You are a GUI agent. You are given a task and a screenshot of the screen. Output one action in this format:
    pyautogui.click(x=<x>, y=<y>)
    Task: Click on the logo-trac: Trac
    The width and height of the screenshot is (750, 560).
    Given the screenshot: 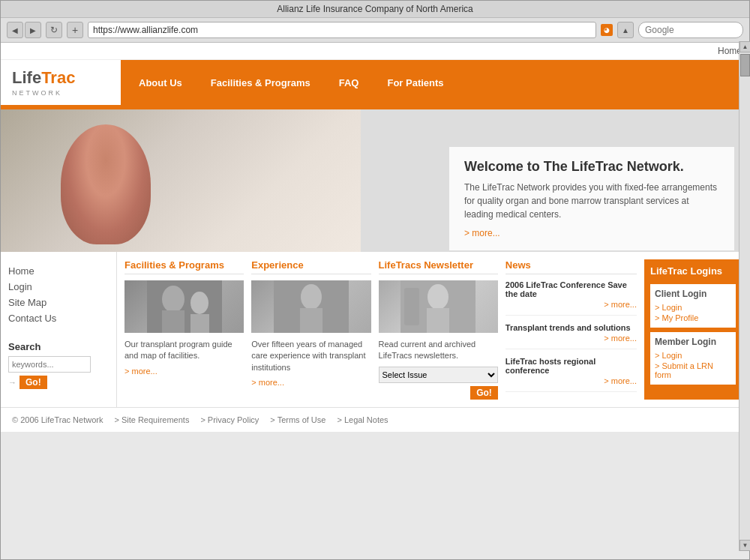 What is the action you would take?
    pyautogui.click(x=58, y=78)
    